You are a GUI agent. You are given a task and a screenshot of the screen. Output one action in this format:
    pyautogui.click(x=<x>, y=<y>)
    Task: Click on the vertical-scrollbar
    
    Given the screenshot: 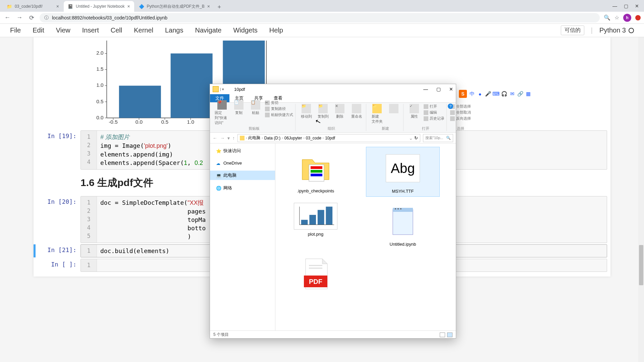 What is the action you would take?
    pyautogui.click(x=641, y=200)
    